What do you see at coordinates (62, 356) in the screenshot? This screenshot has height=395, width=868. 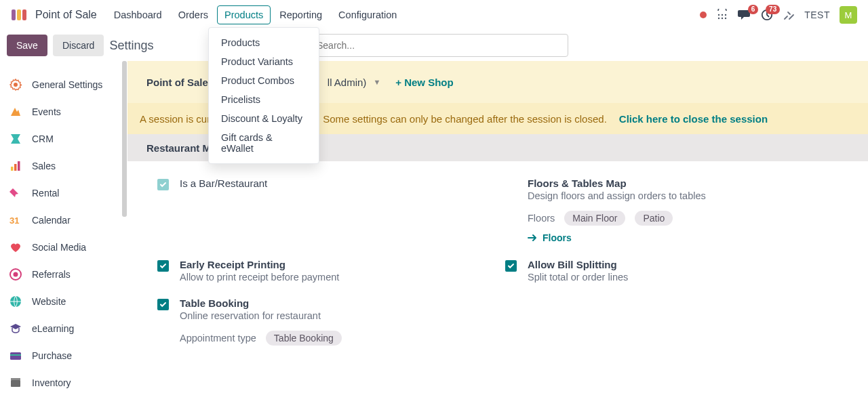 I see `sidebar-item-purchase: Purchase` at bounding box center [62, 356].